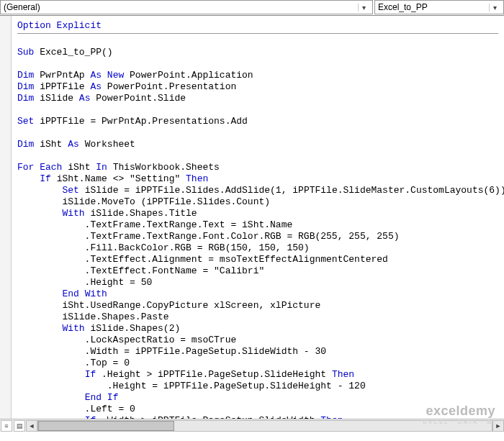 The width and height of the screenshot is (504, 441). I want to click on t: PowerPoint.Slide, so click(138, 98).